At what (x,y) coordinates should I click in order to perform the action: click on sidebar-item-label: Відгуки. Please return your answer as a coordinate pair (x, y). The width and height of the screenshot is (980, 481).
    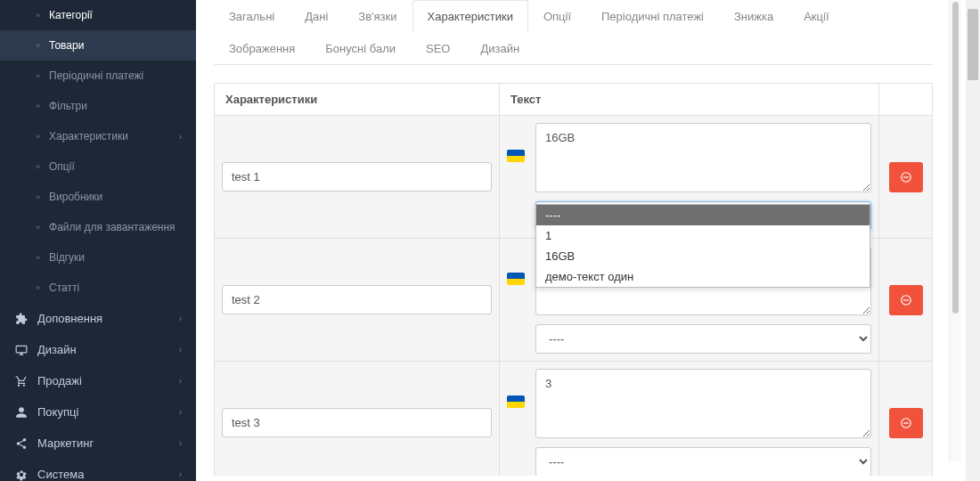
    Looking at the image, I should click on (116, 257).